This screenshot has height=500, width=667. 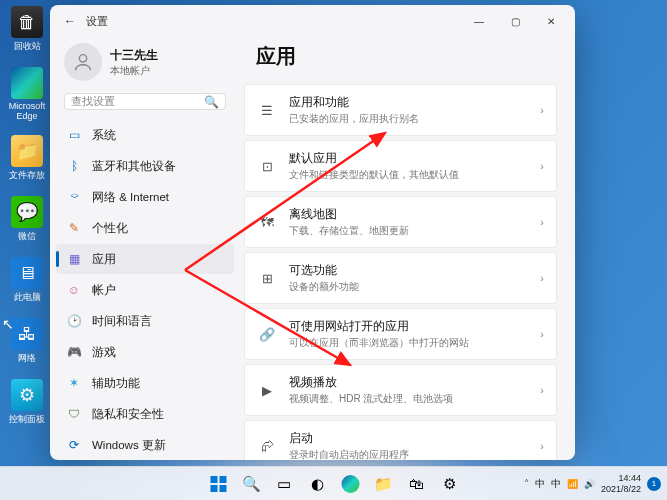 I want to click on nav-network: ⌔网络 & Internet, so click(x=145, y=197).